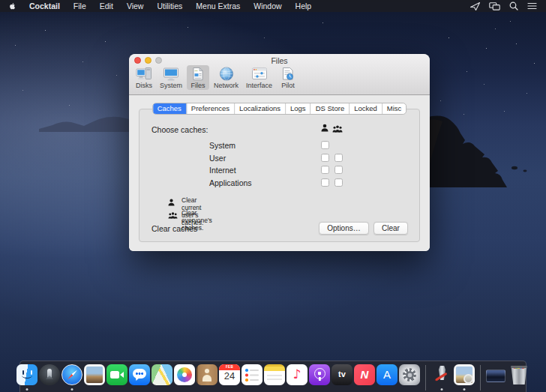 This screenshot has height=392, width=546. Describe the element at coordinates (174, 229) in the screenshot. I see `clear-caches-label: Clear caches` at that location.